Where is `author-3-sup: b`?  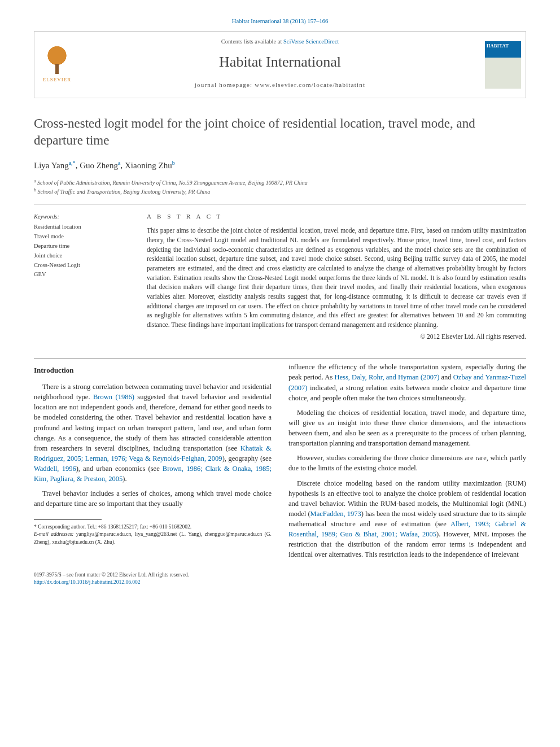 author-3-sup: b is located at coordinates (174, 163).